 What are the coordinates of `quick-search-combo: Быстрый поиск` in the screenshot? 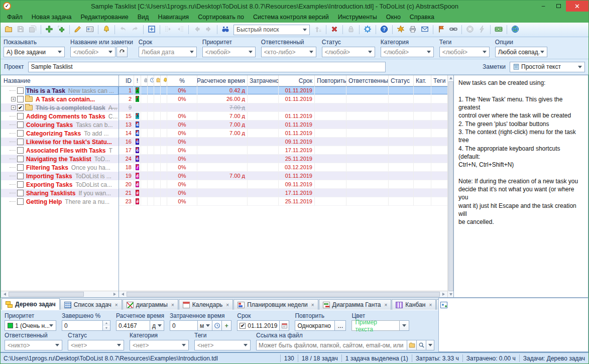 It's located at (272, 30).